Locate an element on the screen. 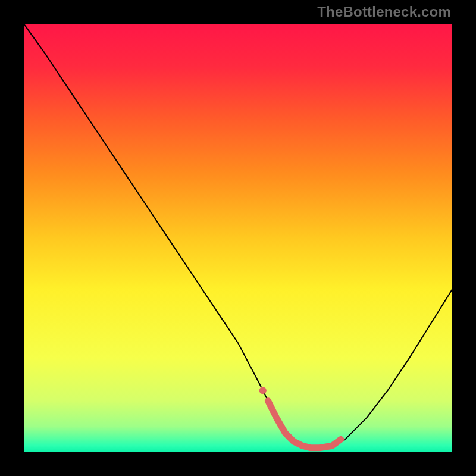 The width and height of the screenshot is (476, 476). bottleneck-highlight-dot is located at coordinates (263, 390).